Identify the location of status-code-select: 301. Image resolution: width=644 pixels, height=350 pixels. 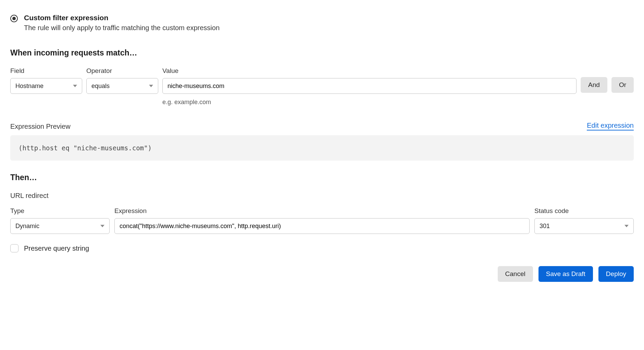
(584, 226).